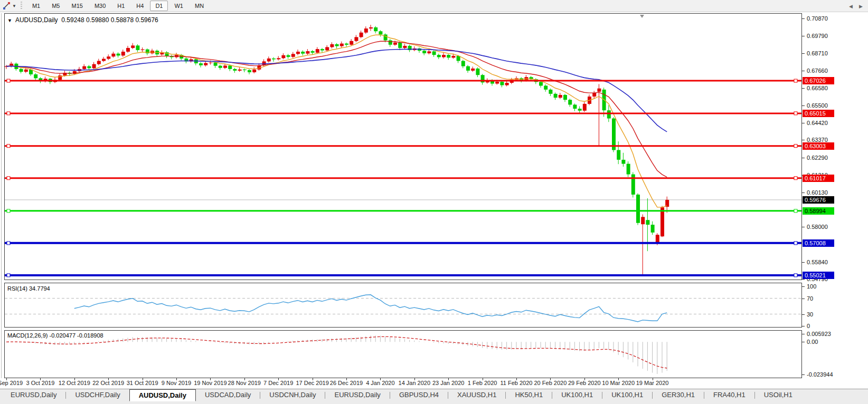  What do you see at coordinates (851, 6) in the screenshot?
I see `tab-scroll-left-icon: ◀` at bounding box center [851, 6].